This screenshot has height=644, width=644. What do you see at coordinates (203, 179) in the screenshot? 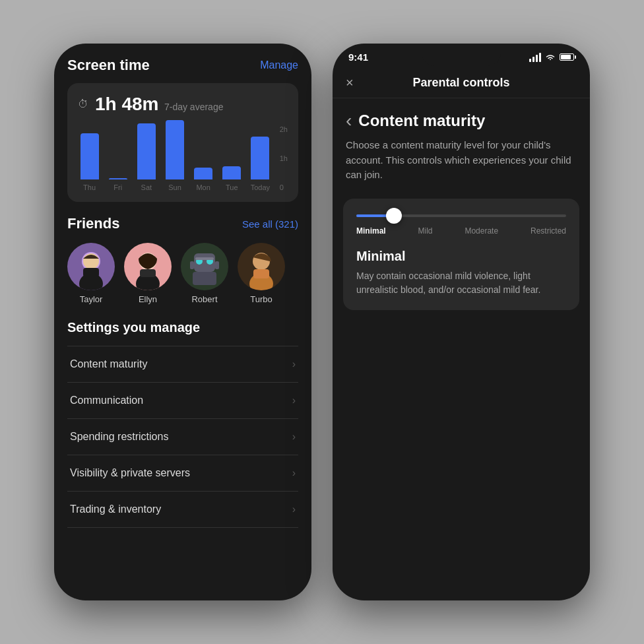
I see `bar-mon: Mon` at bounding box center [203, 179].